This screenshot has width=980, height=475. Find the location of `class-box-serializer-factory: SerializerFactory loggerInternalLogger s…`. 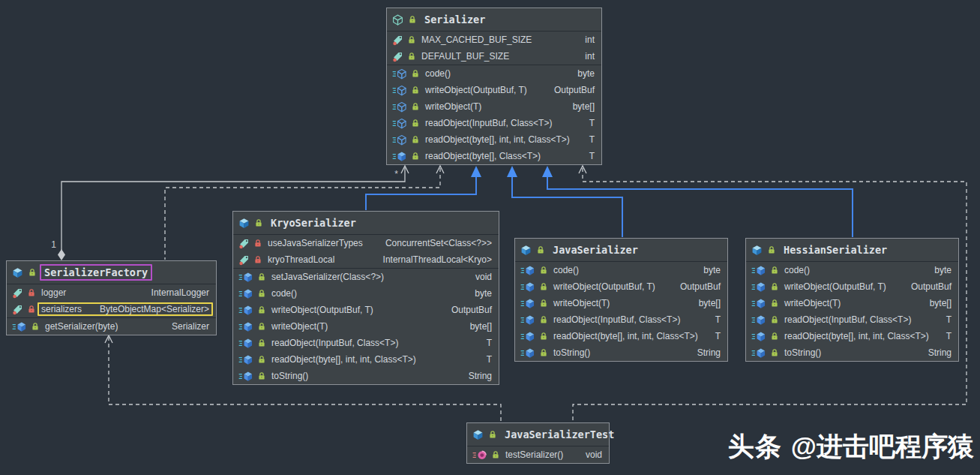

class-box-serializer-factory: SerializerFactory loggerInternalLogger s… is located at coordinates (111, 298).